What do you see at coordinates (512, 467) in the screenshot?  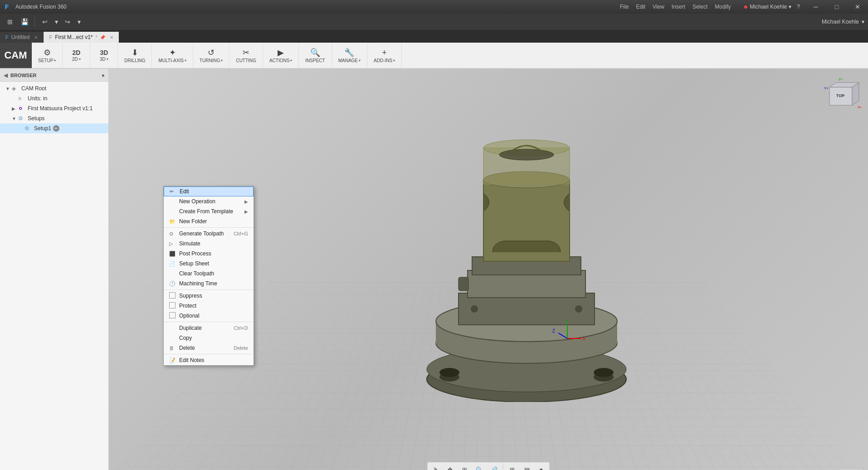 I see `display-settings-button: ⊞` at bounding box center [512, 467].